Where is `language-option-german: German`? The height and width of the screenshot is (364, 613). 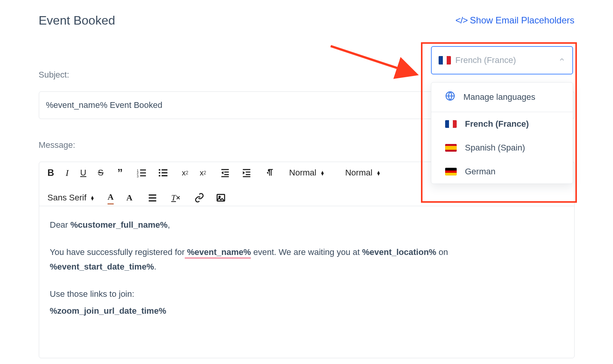 language-option-german: German is located at coordinates (502, 172).